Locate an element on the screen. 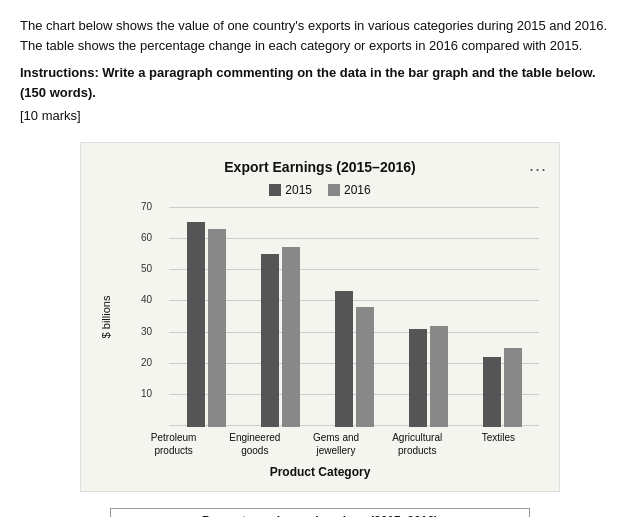 The width and height of the screenshot is (640, 517). instructions-text: Instructions: Write a paragraph commenti… is located at coordinates (320, 82).